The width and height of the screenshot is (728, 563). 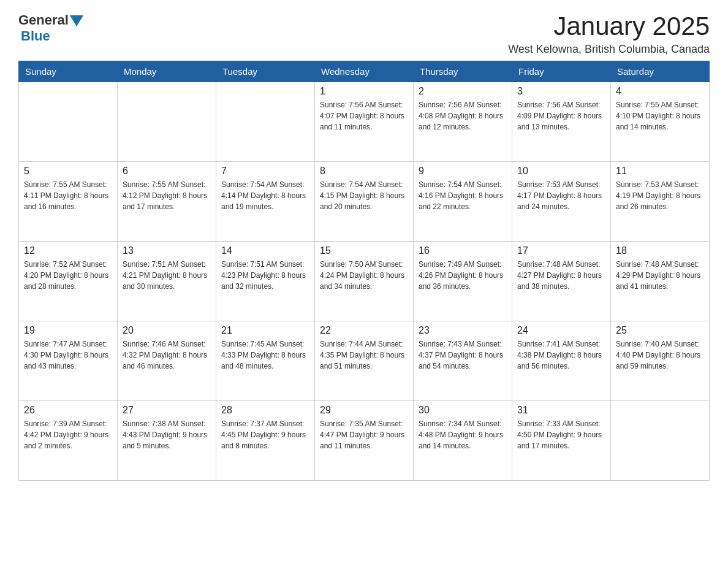 What do you see at coordinates (68, 435) in the screenshot?
I see `day-info: Sunrise: 7:39 AM Sunset: 4:42 PM Dayligh…` at bounding box center [68, 435].